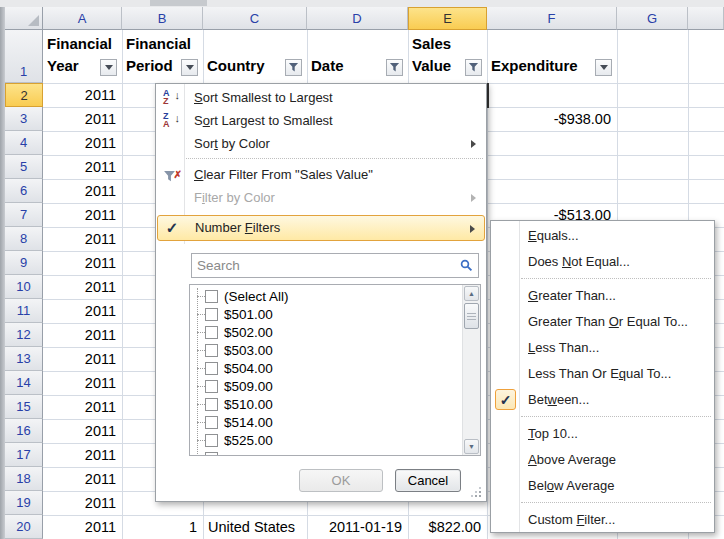 The width and height of the screenshot is (724, 539). What do you see at coordinates (476, 492) in the screenshot?
I see `resize-grip` at bounding box center [476, 492].